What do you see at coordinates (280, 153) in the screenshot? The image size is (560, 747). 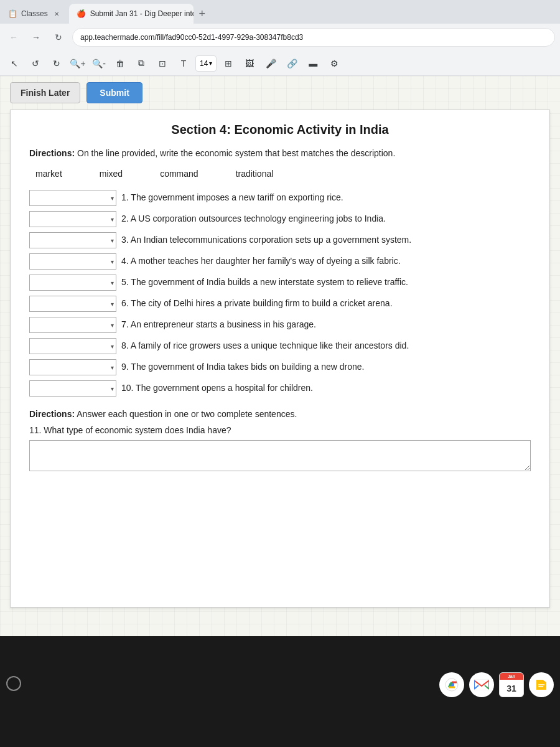 I see `directions-1: Directions: On the line provided, write …` at bounding box center [280, 153].